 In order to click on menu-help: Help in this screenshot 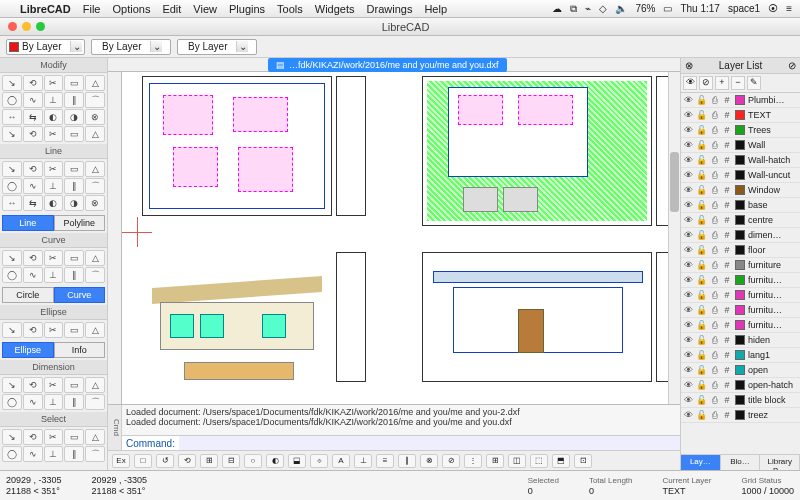, I will do `click(436, 9)`.